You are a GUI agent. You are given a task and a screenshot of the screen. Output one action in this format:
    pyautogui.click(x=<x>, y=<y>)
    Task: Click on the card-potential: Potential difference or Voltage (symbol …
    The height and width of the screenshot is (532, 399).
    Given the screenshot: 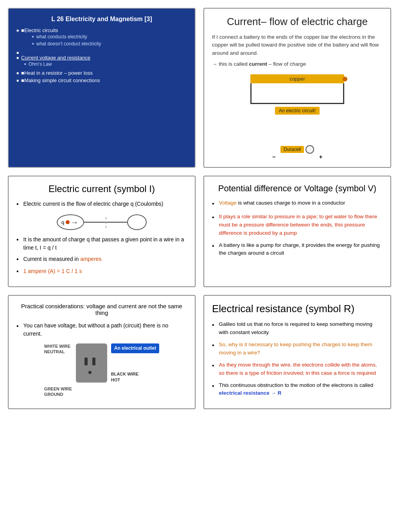 What is the action you would take?
    pyautogui.click(x=297, y=232)
    